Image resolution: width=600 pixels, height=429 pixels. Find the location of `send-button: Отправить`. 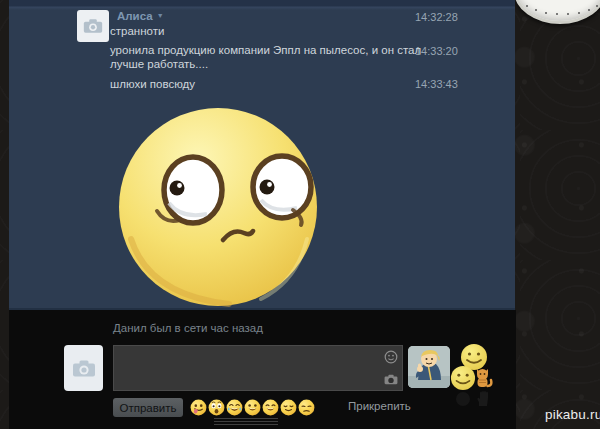

send-button: Отправить is located at coordinates (148, 408).